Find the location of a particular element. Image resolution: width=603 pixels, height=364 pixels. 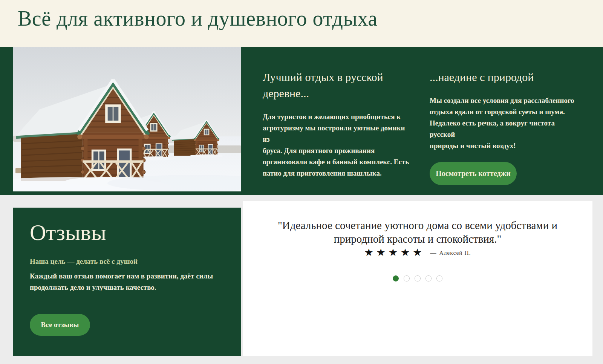

carousel-dots is located at coordinates (418, 278).